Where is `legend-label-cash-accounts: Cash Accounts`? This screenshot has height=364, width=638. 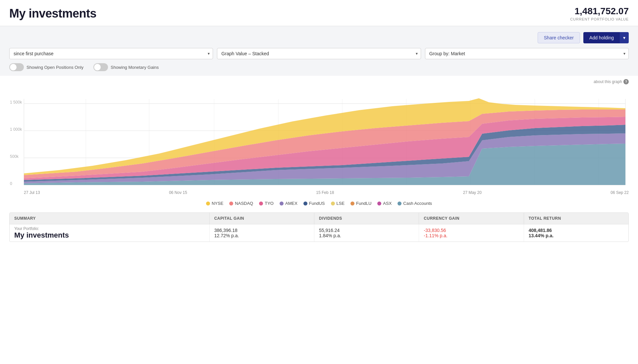 legend-label-cash-accounts: Cash Accounts is located at coordinates (417, 203).